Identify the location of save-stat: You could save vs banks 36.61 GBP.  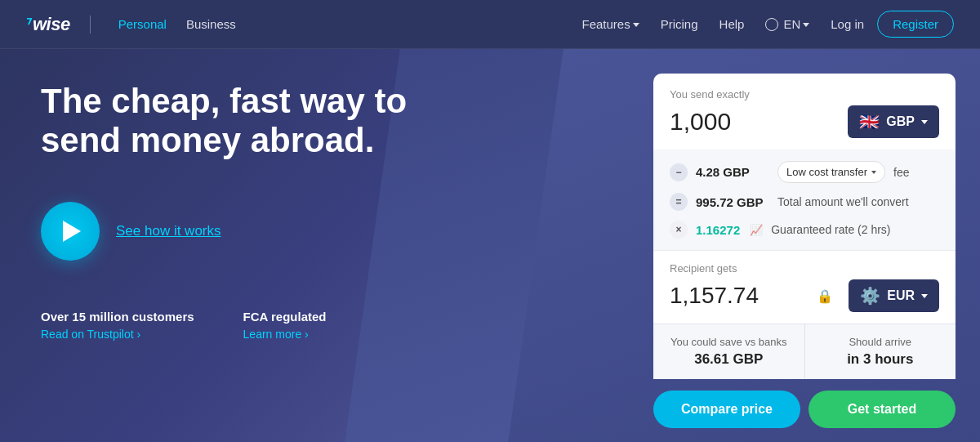
(729, 351).